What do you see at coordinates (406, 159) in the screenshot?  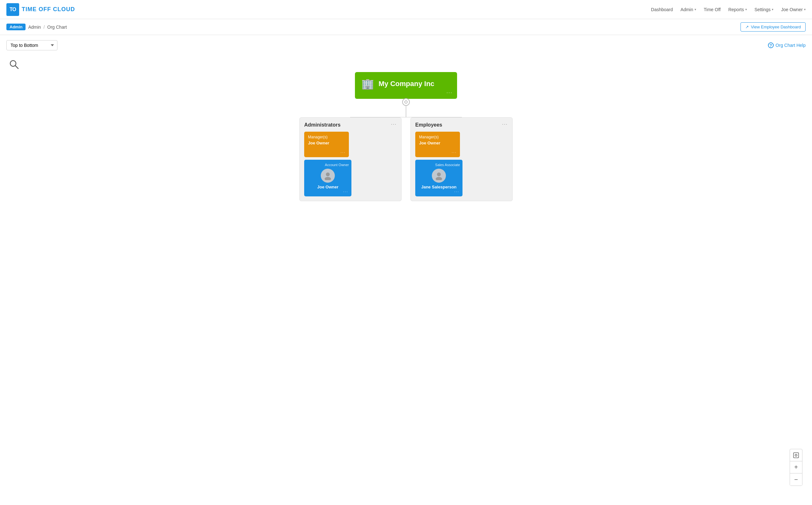 I see `child-groups-row: Administrators ··· Manager(s) Joe Owner …` at bounding box center [406, 159].